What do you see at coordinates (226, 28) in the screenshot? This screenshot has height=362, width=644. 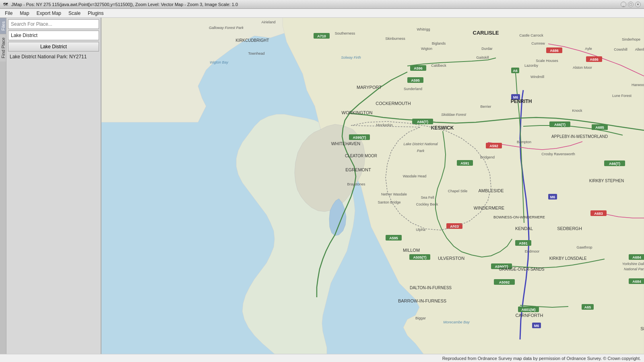 I see `svg-text: Galloway Forest Park` at bounding box center [226, 28].